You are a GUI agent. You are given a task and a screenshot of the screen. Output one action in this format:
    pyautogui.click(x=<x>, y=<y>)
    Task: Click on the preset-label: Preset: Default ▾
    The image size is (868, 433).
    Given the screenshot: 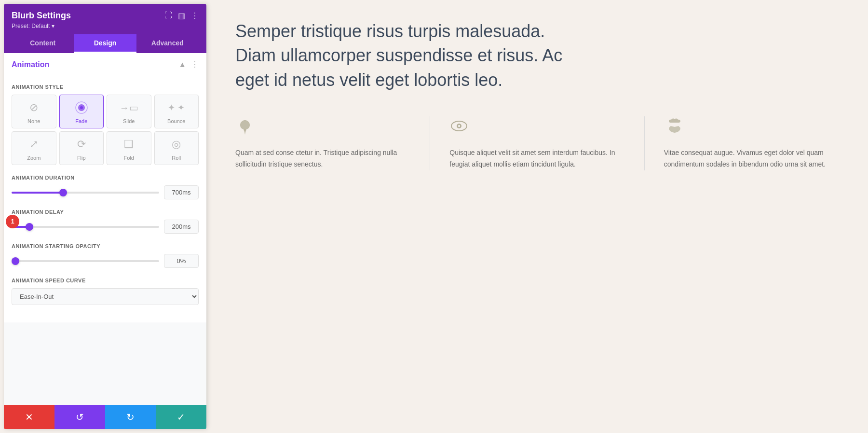 What is the action you would take?
    pyautogui.click(x=33, y=26)
    